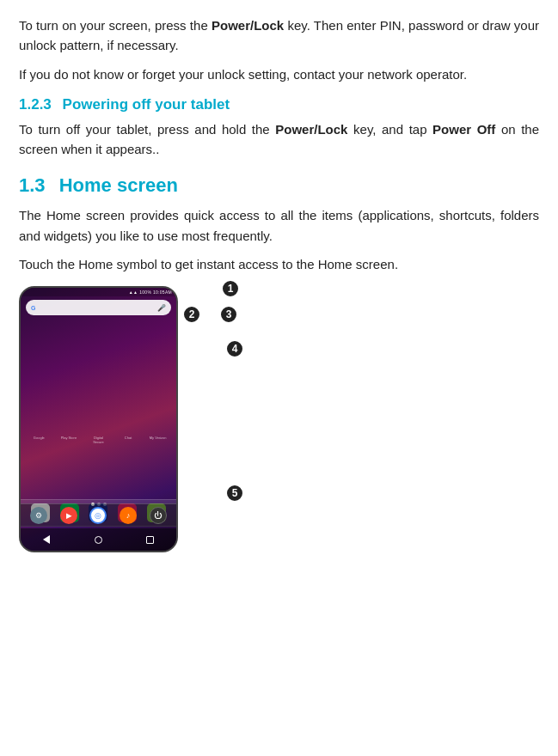  I want to click on status-text: 100% 10:05AM, so click(156, 292).